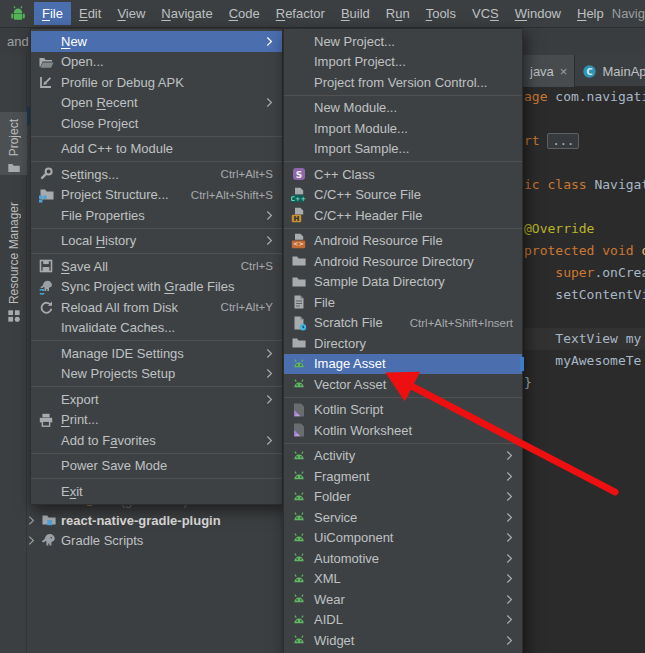 This screenshot has width=645, height=653. I want to click on menubar-item-run: Run, so click(398, 14).